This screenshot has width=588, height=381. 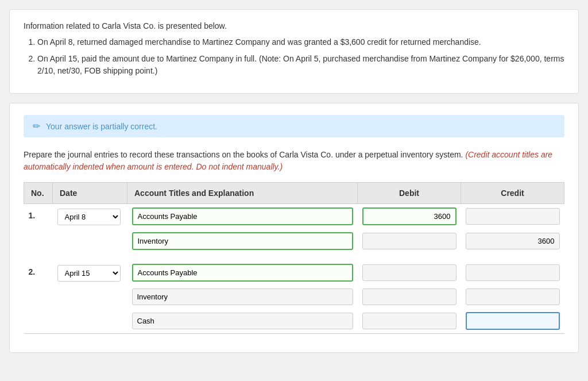 What do you see at coordinates (242, 297) in the screenshot?
I see `account-input-2b` at bounding box center [242, 297].